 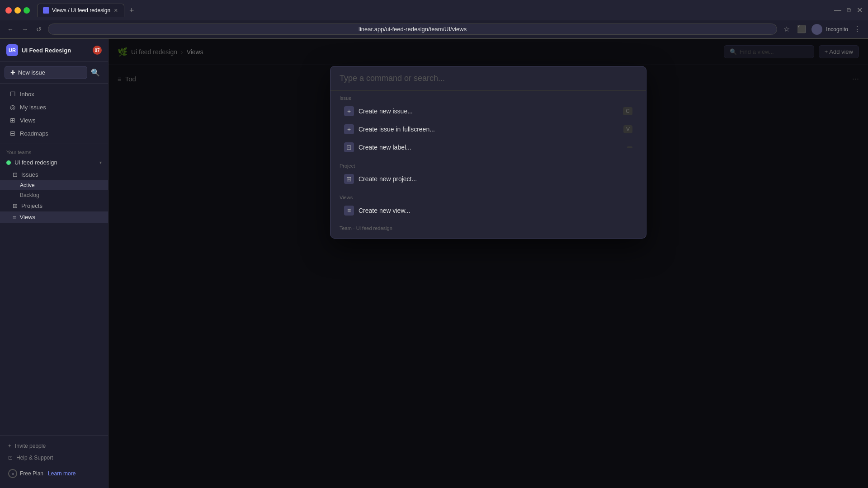 What do you see at coordinates (802, 29) in the screenshot?
I see `extension-icon: ⬛` at bounding box center [802, 29].